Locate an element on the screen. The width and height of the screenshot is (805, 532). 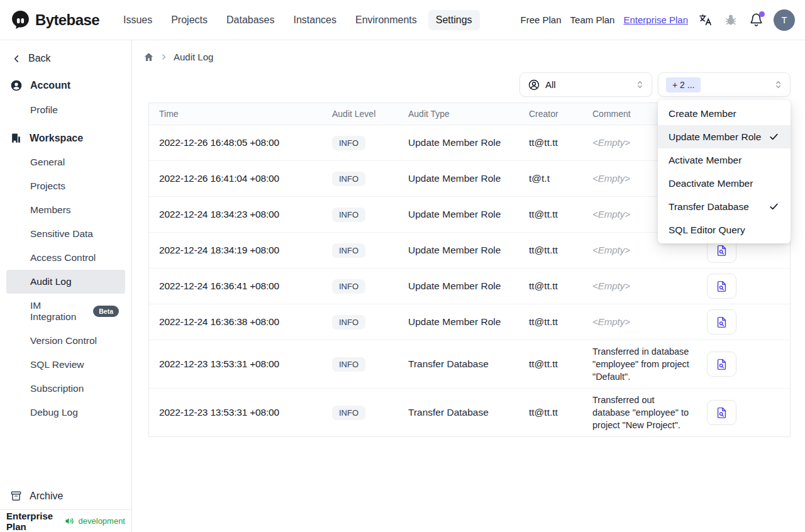
translate-icon is located at coordinates (706, 20).